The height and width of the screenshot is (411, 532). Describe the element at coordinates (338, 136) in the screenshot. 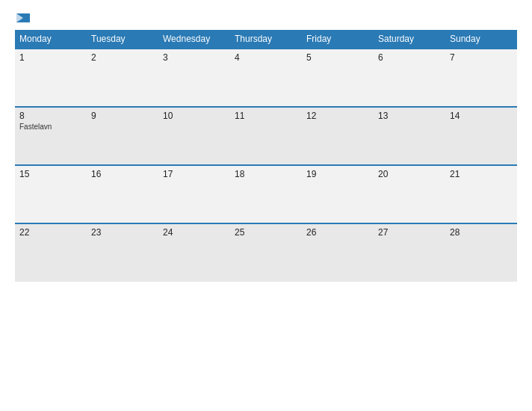

I see `calendar-cell: 12` at that location.